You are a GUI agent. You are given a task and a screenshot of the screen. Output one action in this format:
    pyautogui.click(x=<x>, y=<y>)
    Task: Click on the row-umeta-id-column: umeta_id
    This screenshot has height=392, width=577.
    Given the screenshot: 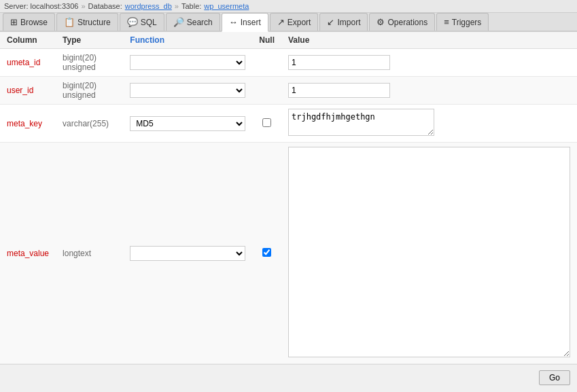 What is the action you would take?
    pyautogui.click(x=28, y=63)
    